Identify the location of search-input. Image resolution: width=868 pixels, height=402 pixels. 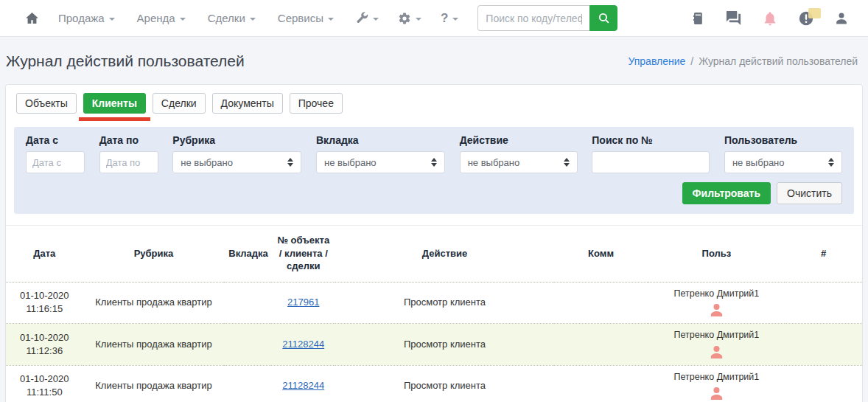
(533, 18).